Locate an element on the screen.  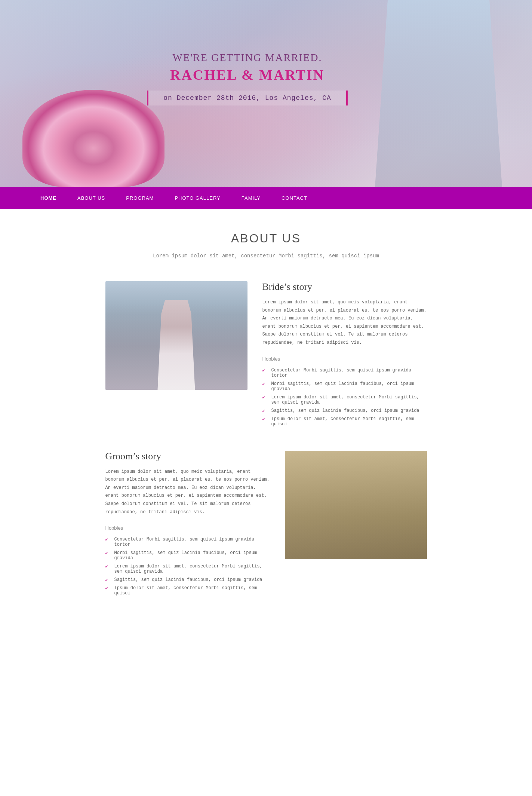
nav-item-about: ABOUT US is located at coordinates (91, 198).